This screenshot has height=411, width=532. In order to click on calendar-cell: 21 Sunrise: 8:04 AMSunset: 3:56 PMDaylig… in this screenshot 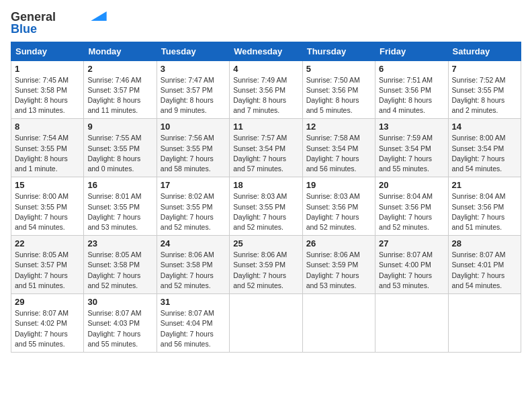, I will do `click(484, 207)`.